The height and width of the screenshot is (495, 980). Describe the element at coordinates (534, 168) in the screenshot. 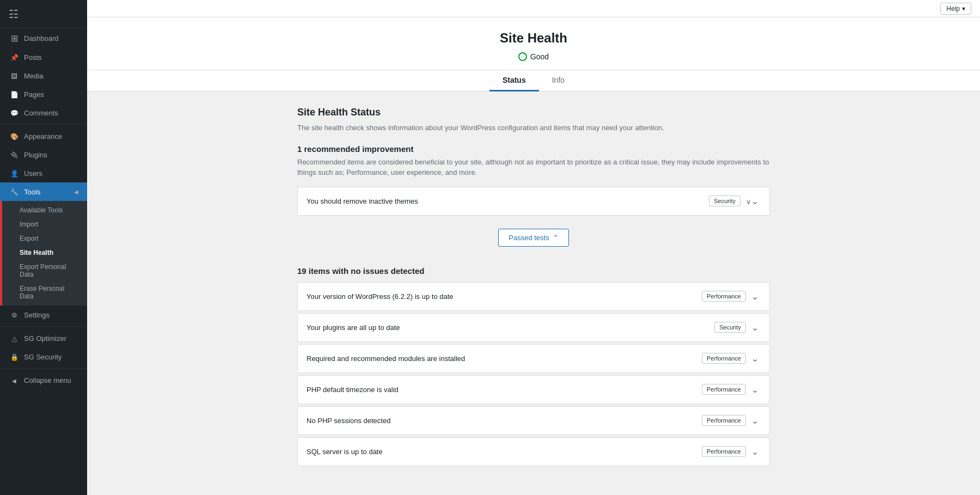

I see `improvements-desc: Recommended items are considered benefic…` at that location.